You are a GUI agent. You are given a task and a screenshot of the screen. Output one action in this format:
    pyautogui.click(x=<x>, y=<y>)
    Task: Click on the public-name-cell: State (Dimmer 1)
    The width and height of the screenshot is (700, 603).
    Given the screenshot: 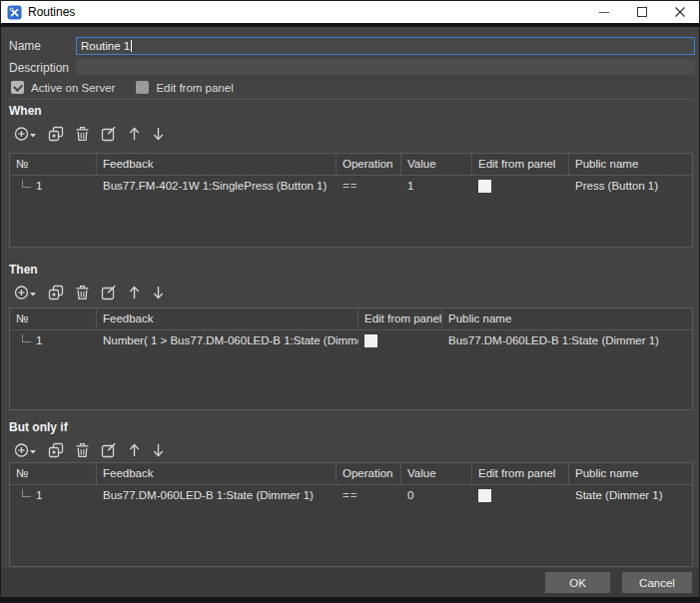 What is the action you would take?
    pyautogui.click(x=631, y=495)
    